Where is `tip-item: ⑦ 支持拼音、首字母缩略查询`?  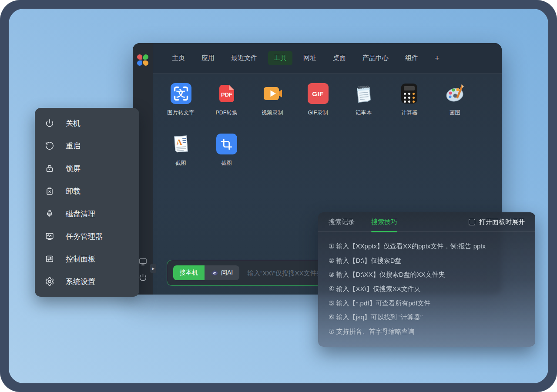
tip-item: ⑦ 支持拼音、首字母缩略查询 is located at coordinates (426, 332).